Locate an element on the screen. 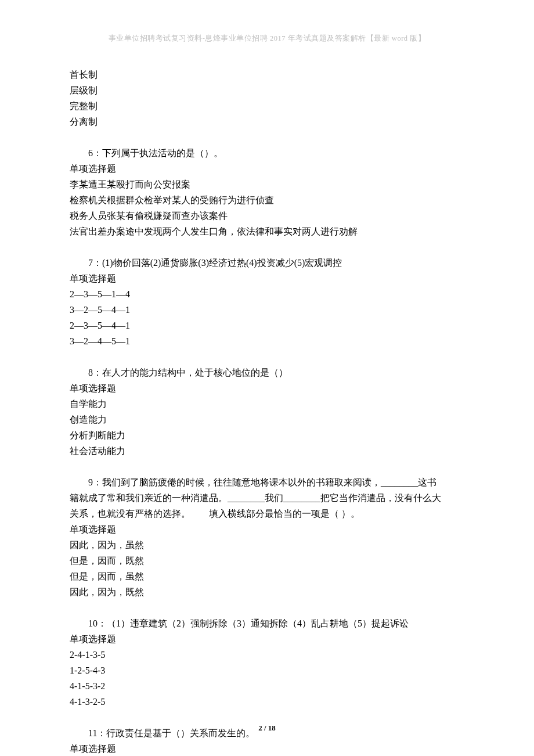 This screenshot has height=756, width=534. question-text: 8：在人才的能力结构中，处于核心地位的是（） is located at coordinates (267, 373).